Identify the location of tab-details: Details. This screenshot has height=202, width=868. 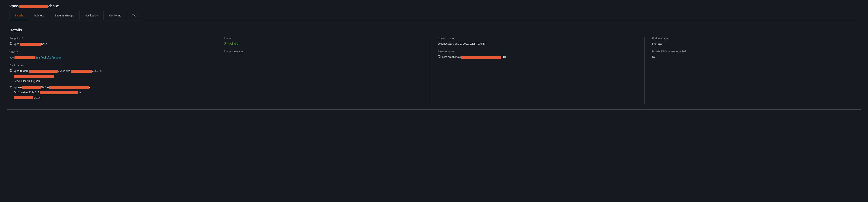
(19, 16).